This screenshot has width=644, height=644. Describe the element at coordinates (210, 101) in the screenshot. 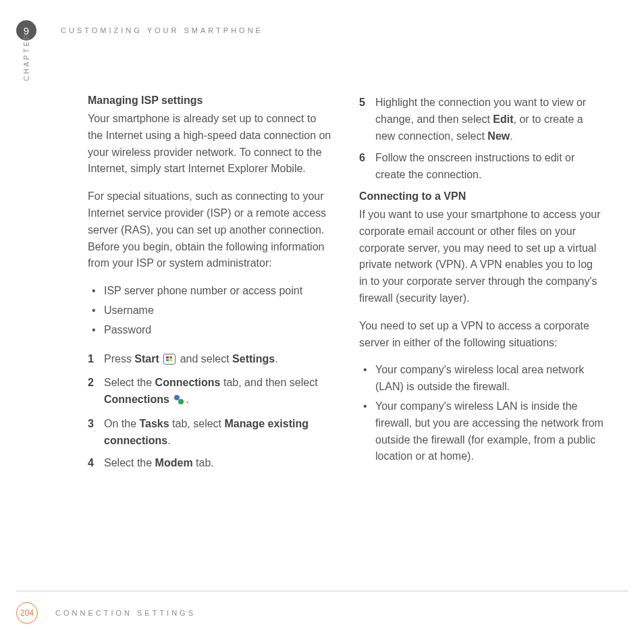

I see `heading-isp: Managing ISP settings` at that location.